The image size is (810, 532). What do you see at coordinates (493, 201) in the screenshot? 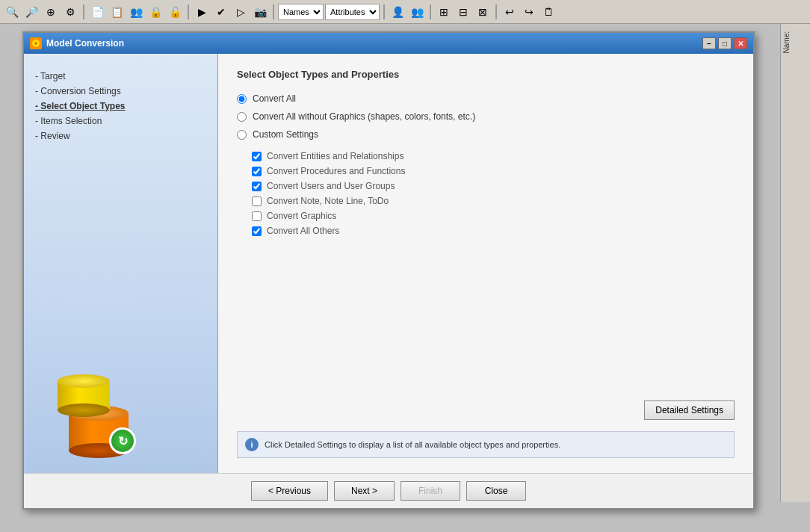
I see `chk-notes-item: Convert Note, Note Line, ToDo` at bounding box center [493, 201].